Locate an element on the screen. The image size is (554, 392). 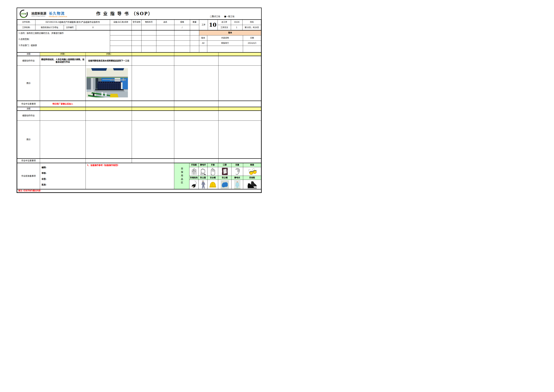
prepared-by-label: 编制: is located at coordinates (44, 168).